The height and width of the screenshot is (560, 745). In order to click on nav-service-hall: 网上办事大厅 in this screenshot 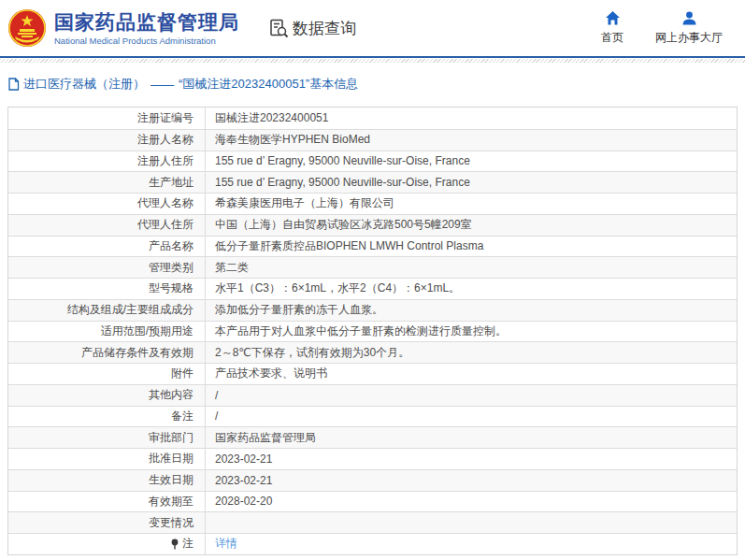, I will do `click(689, 28)`.